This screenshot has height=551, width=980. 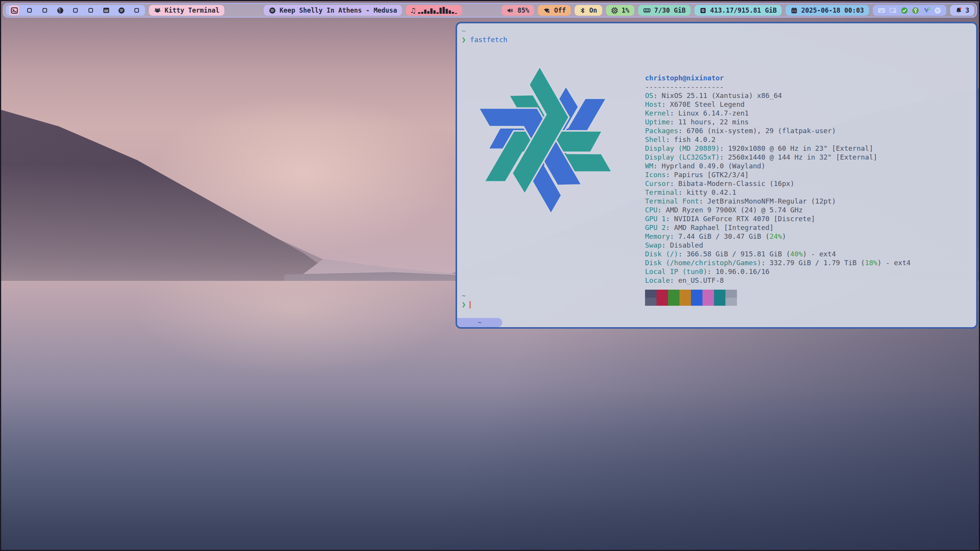 I want to click on audio-visualizer-widget: ♫, so click(x=434, y=10).